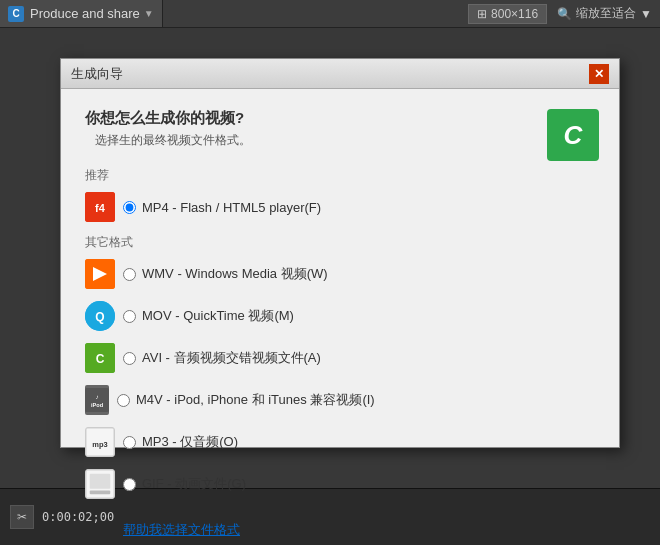 Image resolution: width=660 pixels, height=545 pixels. I want to click on mov-label: MOV - QuickTime 视频(M), so click(218, 316).